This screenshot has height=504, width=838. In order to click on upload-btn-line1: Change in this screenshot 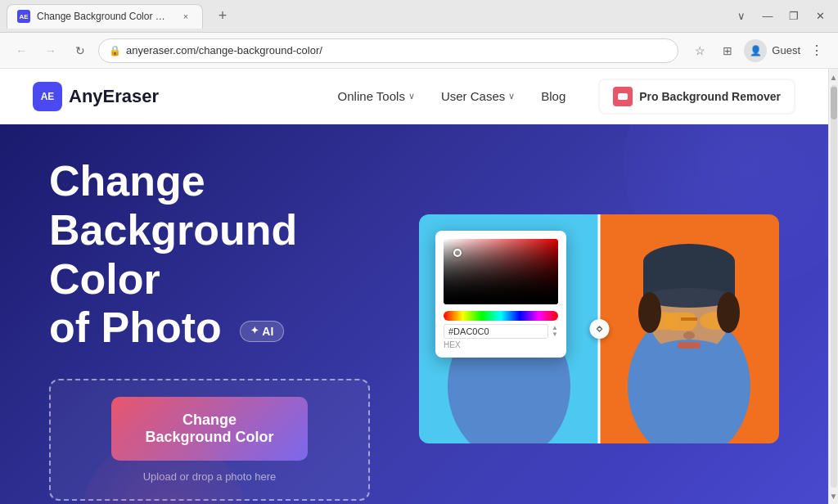, I will do `click(210, 421)`.